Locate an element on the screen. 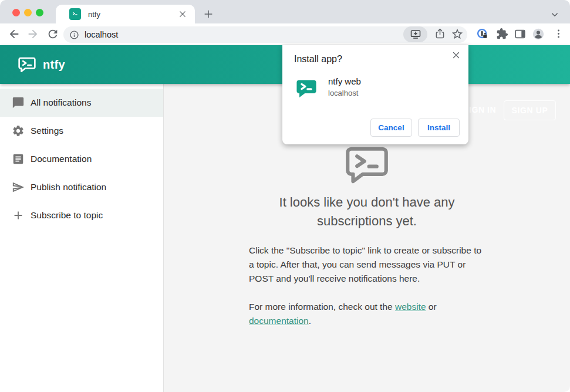  article-icon is located at coordinates (18, 159).